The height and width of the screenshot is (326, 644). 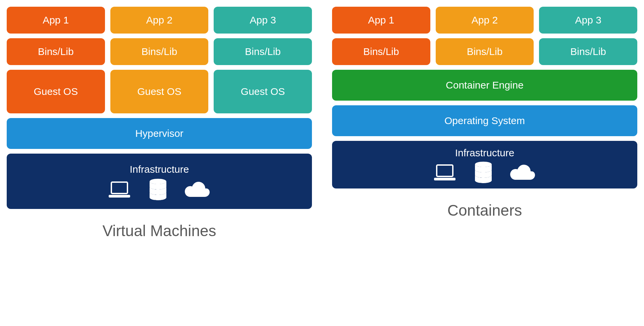 I want to click on vm-apps-row: App 1 App 2 App 3, so click(x=159, y=20).